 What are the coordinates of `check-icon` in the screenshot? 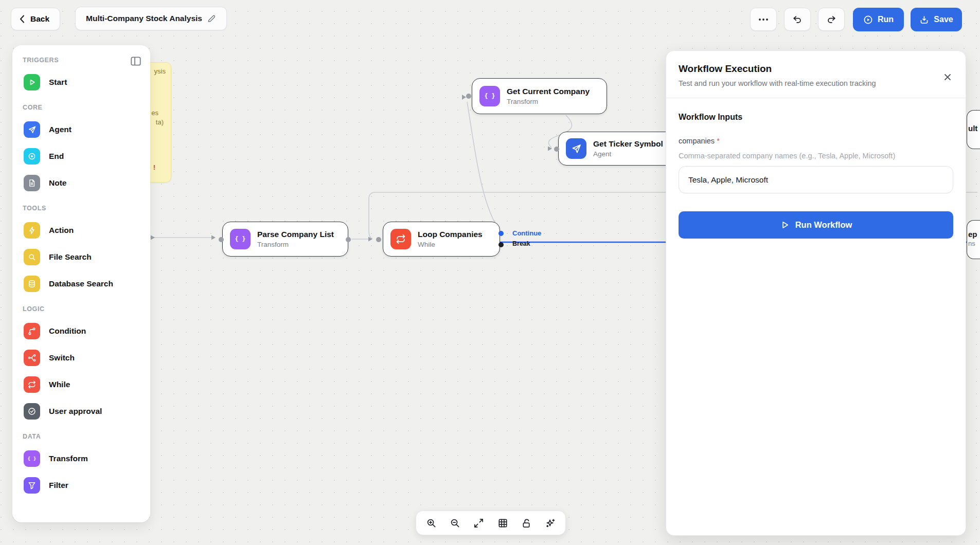 It's located at (32, 411).